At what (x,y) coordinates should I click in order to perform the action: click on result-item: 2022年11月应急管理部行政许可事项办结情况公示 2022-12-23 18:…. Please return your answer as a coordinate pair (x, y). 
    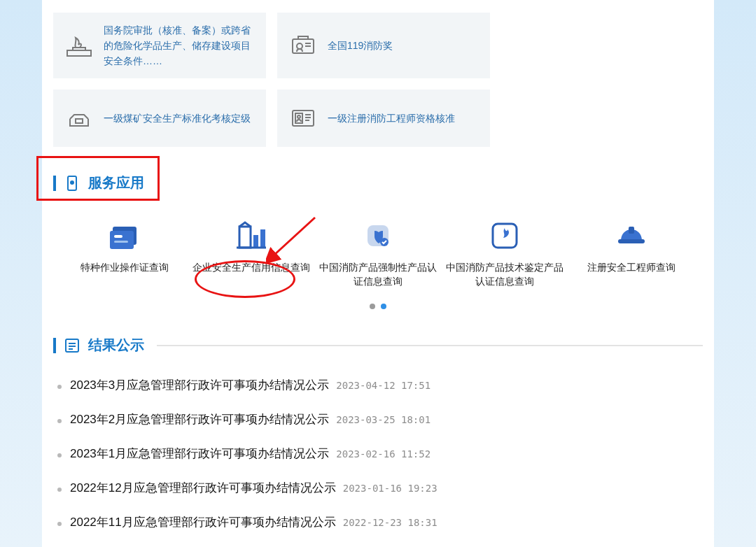
    Looking at the image, I should click on (378, 522).